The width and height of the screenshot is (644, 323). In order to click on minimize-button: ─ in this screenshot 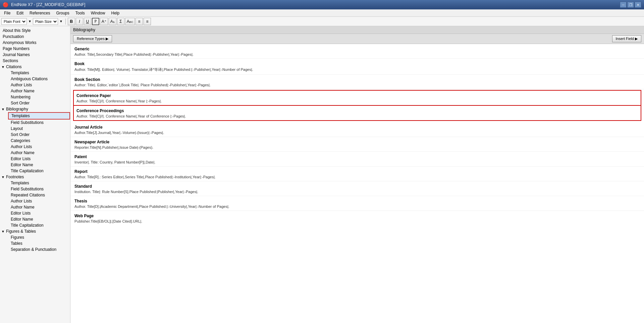, I will do `click(623, 5)`.